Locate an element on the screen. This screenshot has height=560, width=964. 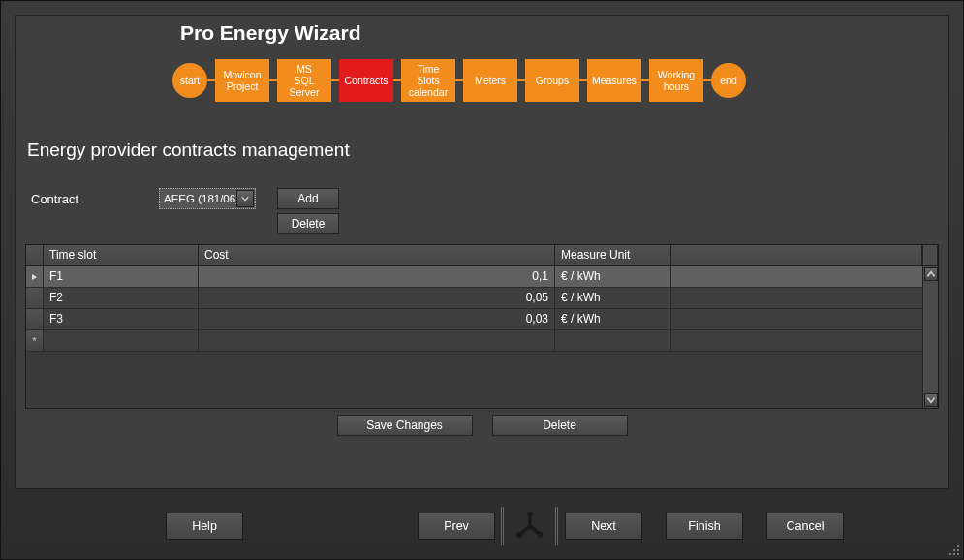
grid-header: Time slot Cost Measure Unit is located at coordinates (482, 256).